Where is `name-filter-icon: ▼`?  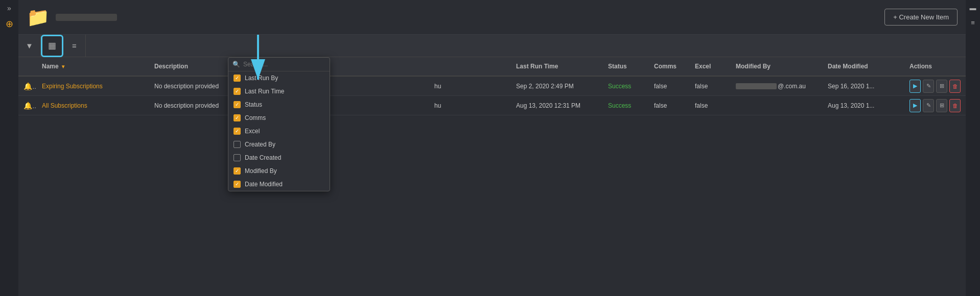
name-filter-icon: ▼ is located at coordinates (63, 66).